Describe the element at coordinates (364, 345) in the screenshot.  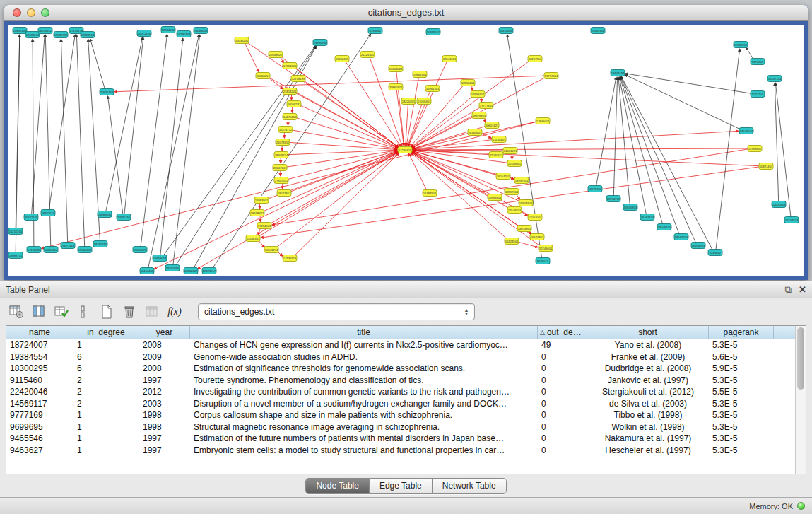
I see `table-cell: Changes of HCN gene expression and I(f) …` at that location.